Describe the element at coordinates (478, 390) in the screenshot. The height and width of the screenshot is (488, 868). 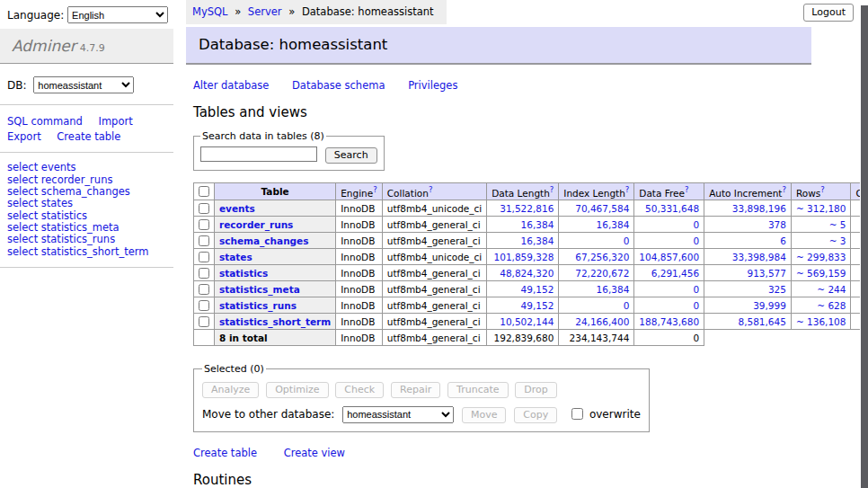
I see `truncate-button: Truncate` at that location.